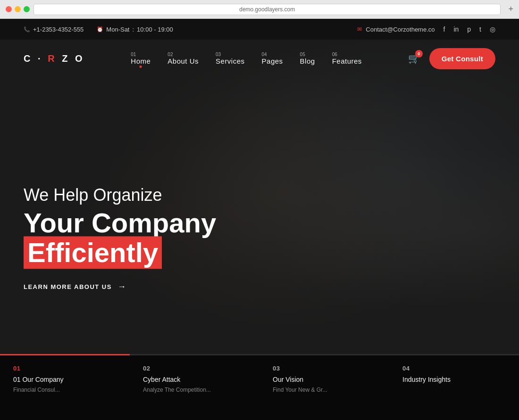 The image size is (519, 420). Describe the element at coordinates (456, 29) in the screenshot. I see `linkedin-icon: in` at that location.